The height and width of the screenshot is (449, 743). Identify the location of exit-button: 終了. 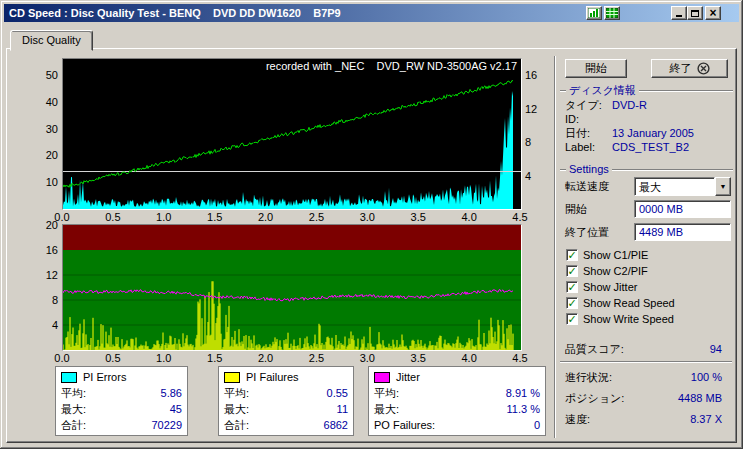
(690, 68).